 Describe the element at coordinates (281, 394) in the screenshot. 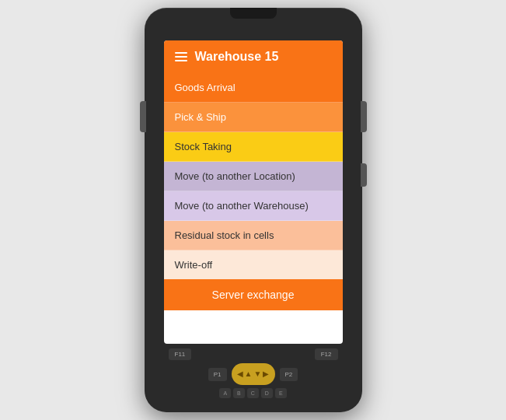

I see `key-e: E` at that location.